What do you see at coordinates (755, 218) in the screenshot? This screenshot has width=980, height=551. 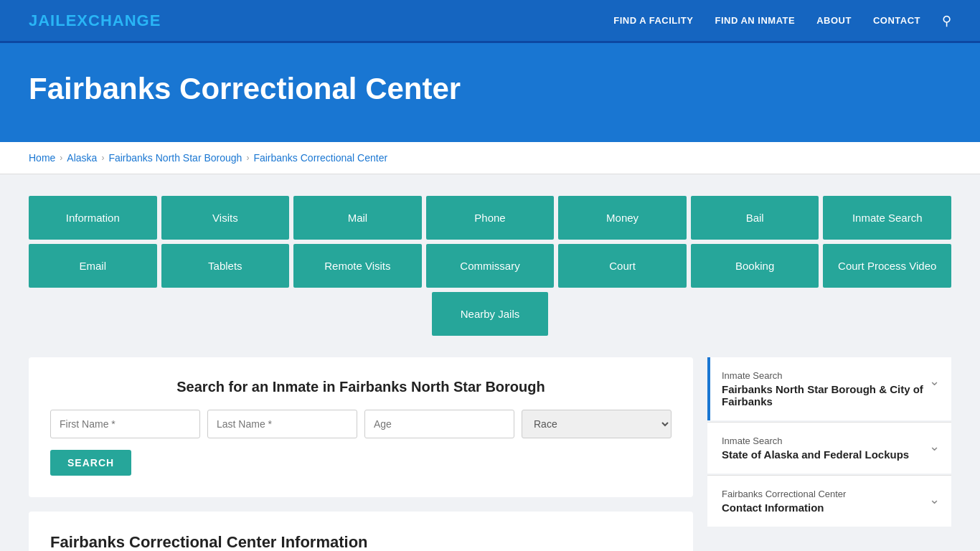 I see `btn-bail: Bail` at bounding box center [755, 218].